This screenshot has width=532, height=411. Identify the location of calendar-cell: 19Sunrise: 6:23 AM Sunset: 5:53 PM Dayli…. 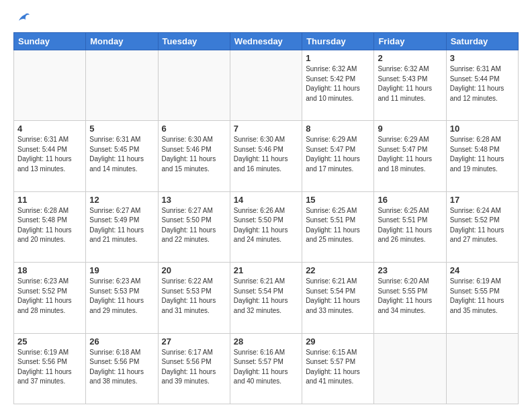
(122, 298).